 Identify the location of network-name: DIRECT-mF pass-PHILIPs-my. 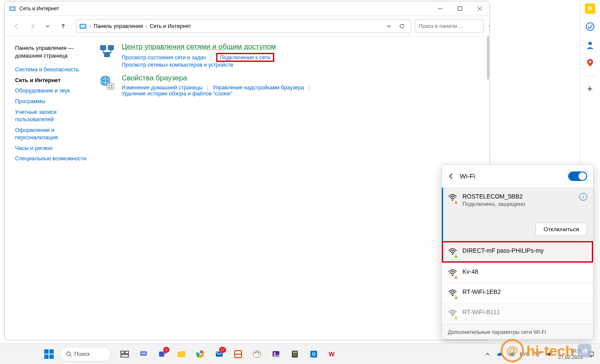
(503, 252).